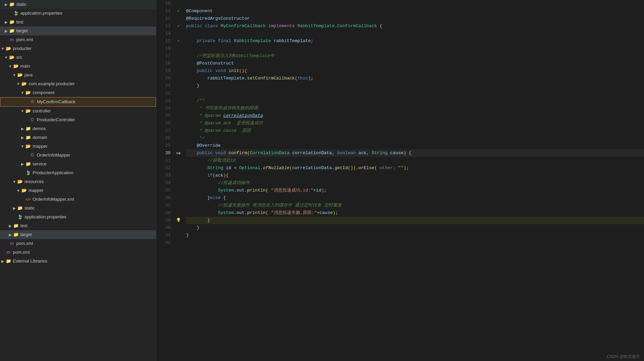  What do you see at coordinates (165, 198) in the screenshot?
I see `line-num-36: 36` at bounding box center [165, 198].